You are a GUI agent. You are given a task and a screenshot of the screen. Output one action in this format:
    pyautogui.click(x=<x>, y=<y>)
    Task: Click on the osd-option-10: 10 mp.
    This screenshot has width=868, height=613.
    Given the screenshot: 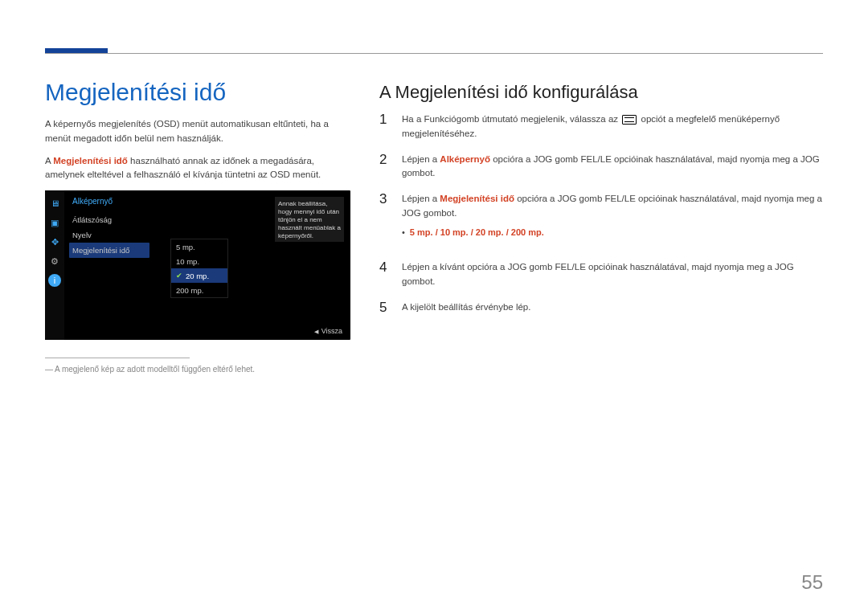 What is the action you would take?
    pyautogui.click(x=199, y=261)
    